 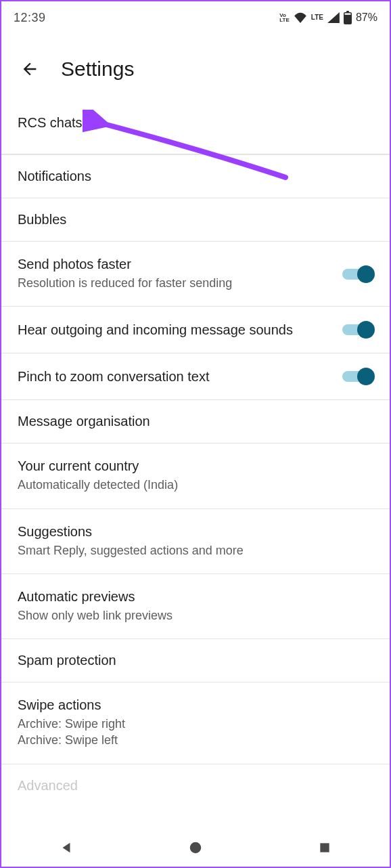 I want to click on settings-item-swipe-actions: Swipe actions Archive: Swipe right Archi…, so click(x=196, y=723).